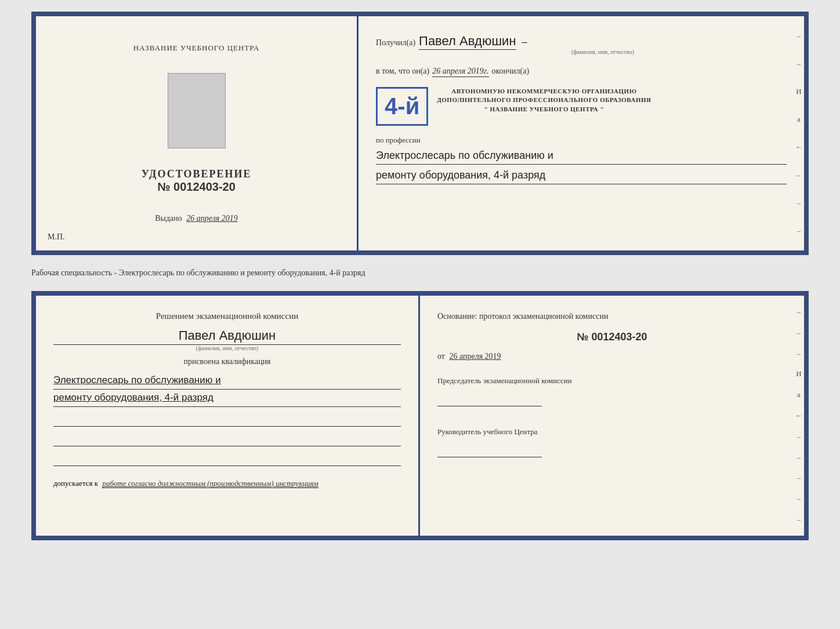 This screenshot has width=840, height=629. What do you see at coordinates (799, 416) in the screenshot?
I see `right-margin-bottom: – – – И а ← – – – – –` at bounding box center [799, 416].